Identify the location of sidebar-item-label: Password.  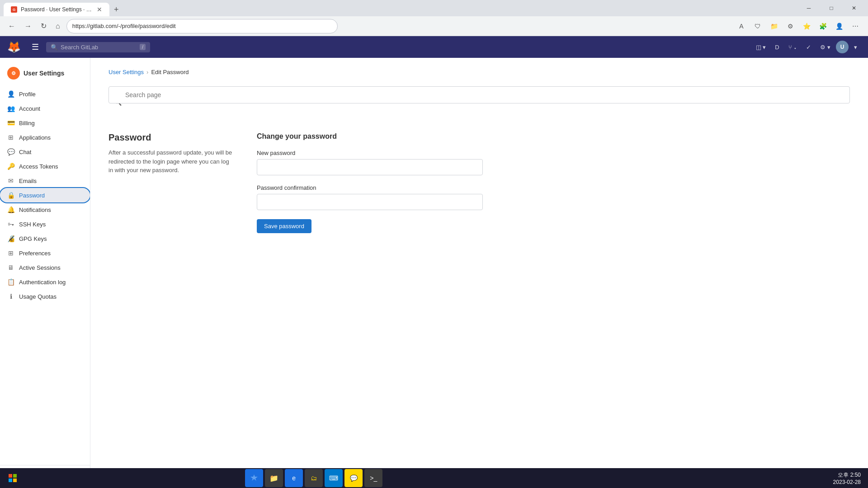
(32, 195).